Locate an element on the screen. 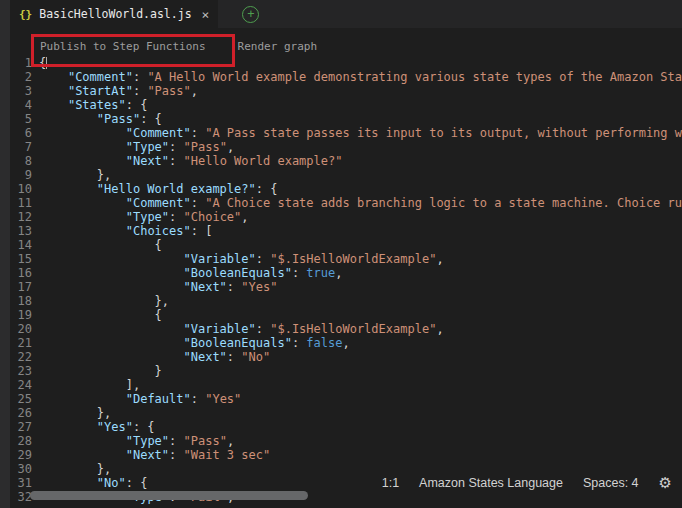  line-number: 17 is located at coordinates (21, 287).